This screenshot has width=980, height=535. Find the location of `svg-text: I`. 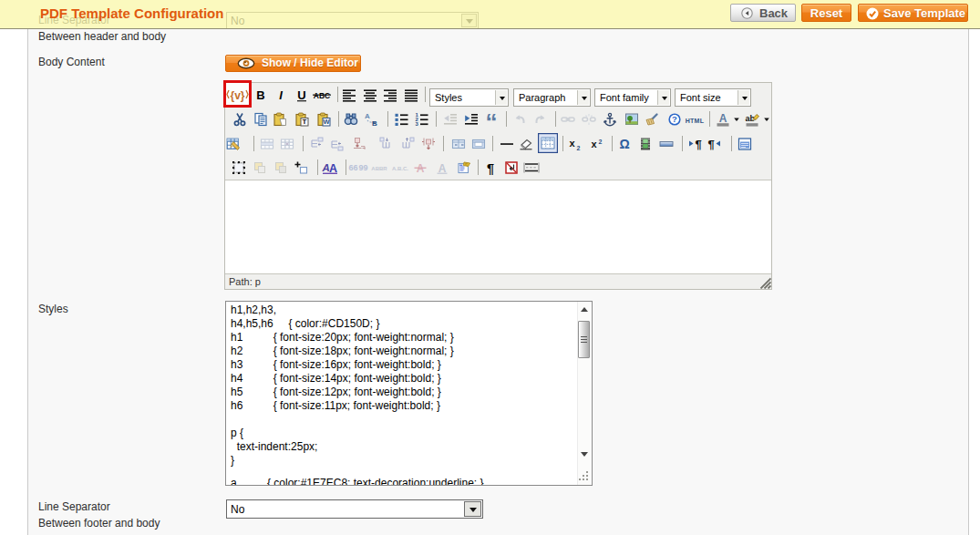

svg-text: I is located at coordinates (281, 95).